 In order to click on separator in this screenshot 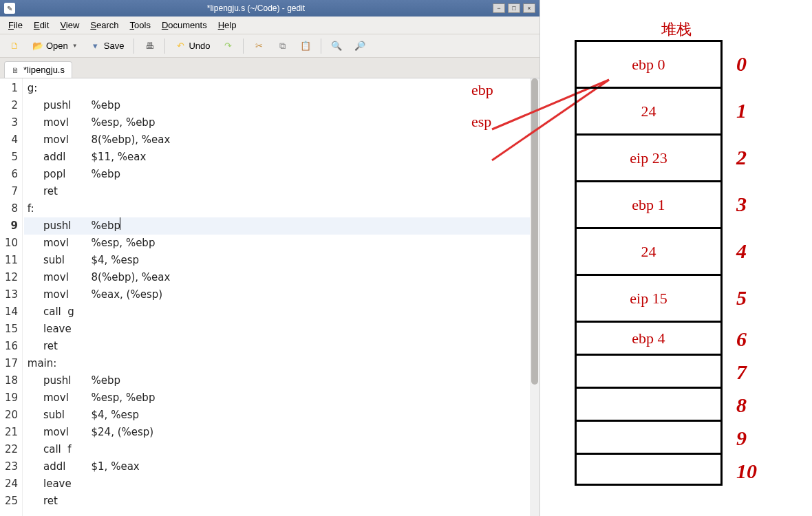, I will do `click(133, 46)`.